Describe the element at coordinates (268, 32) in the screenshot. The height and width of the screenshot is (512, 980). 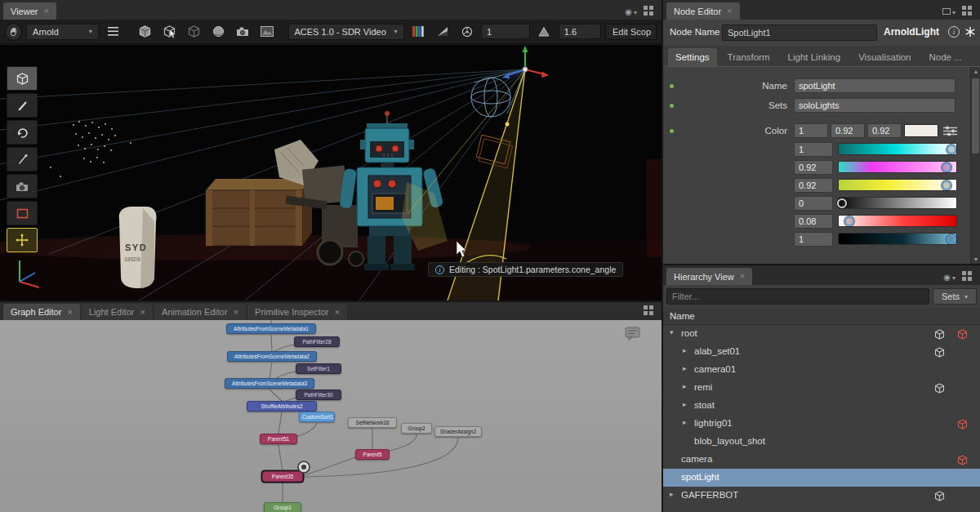
I see `image-view-button` at that location.